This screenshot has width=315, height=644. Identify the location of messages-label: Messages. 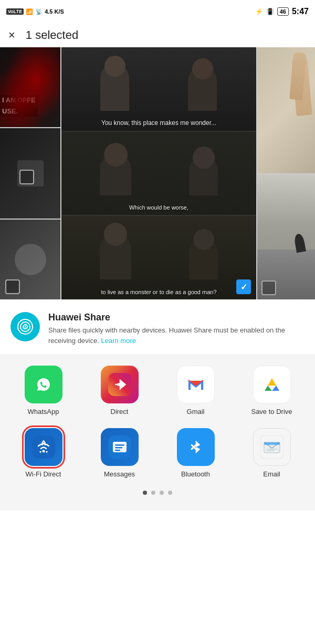
(120, 474).